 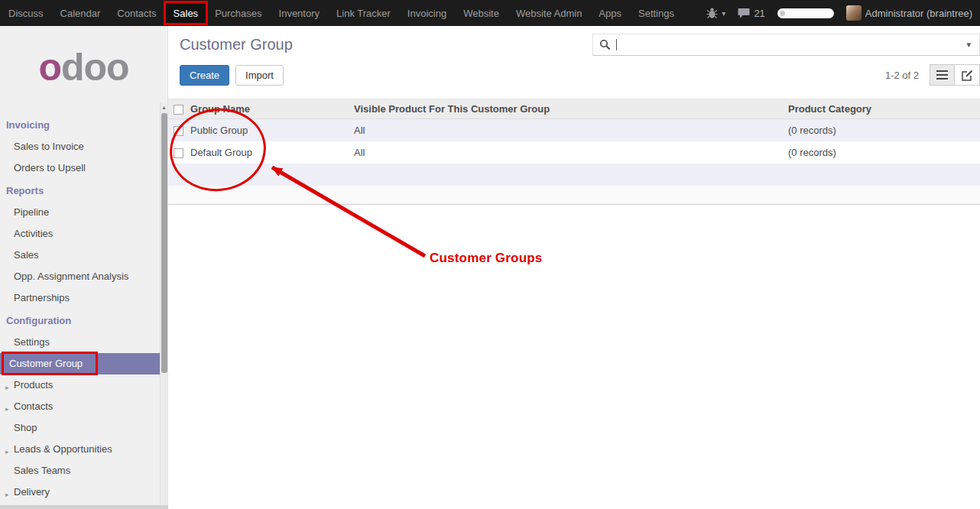 I want to click on user-name: Administrator (braintree), so click(x=919, y=14).